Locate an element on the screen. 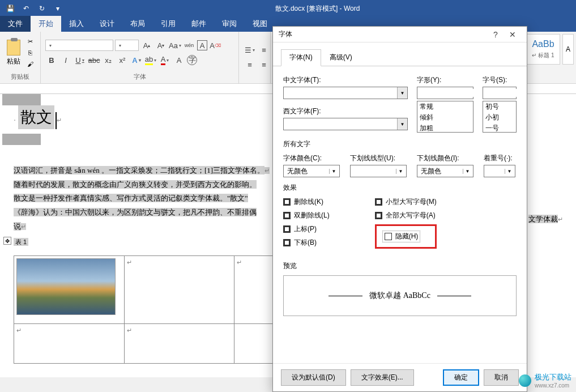  underline-color-combo: 无颜色 ▼ is located at coordinates (445, 171).